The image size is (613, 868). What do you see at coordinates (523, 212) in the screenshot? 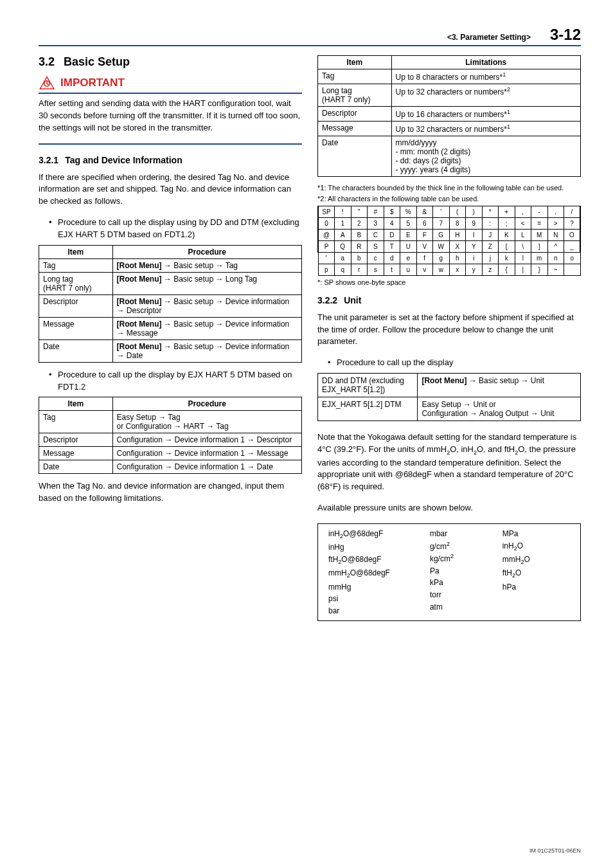
I see `char-cell: ,` at bounding box center [523, 212].